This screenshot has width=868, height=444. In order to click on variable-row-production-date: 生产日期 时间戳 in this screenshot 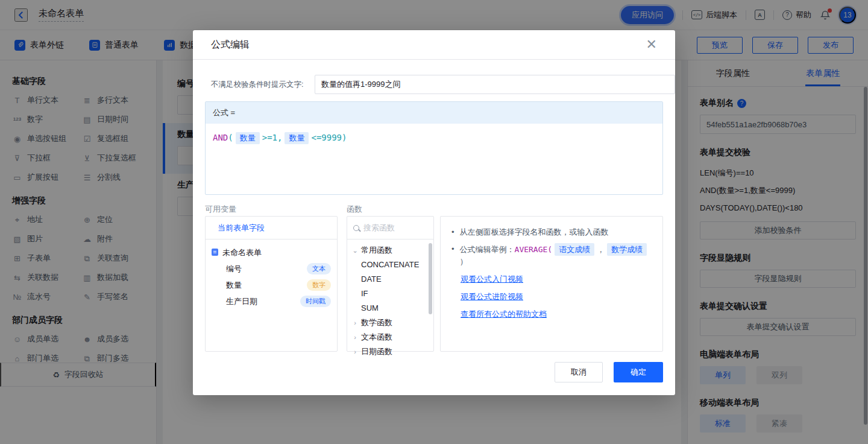, I will do `click(271, 302)`.